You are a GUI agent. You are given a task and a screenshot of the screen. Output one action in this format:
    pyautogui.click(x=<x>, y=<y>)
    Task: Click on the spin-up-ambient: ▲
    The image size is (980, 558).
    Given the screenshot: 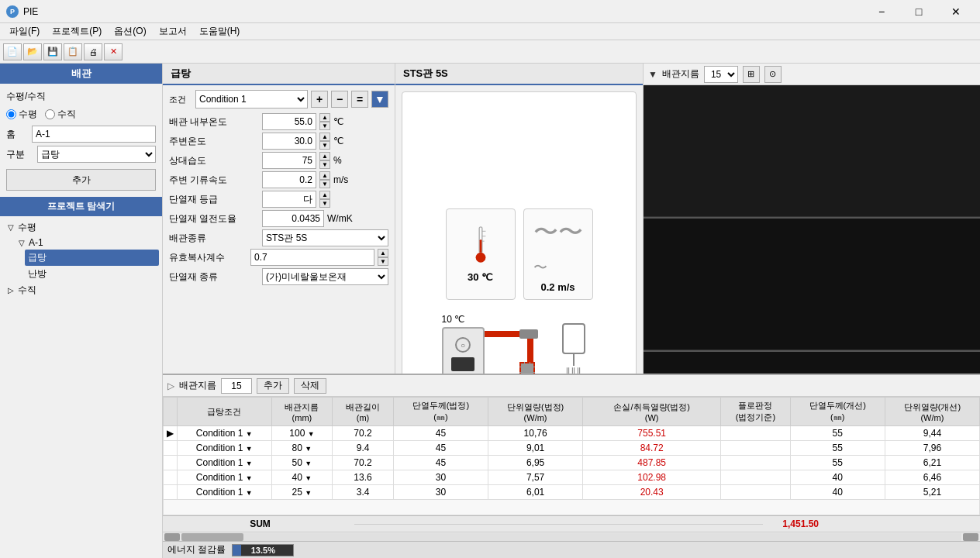 What is the action you would take?
    pyautogui.click(x=325, y=136)
    